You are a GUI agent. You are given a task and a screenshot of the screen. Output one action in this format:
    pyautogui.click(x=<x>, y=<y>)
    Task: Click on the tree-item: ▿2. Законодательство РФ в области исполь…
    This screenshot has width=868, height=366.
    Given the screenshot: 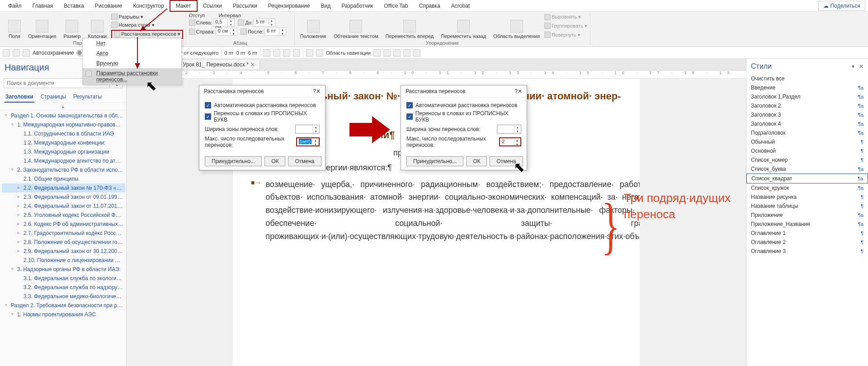 What is the action you would take?
    pyautogui.click(x=63, y=170)
    